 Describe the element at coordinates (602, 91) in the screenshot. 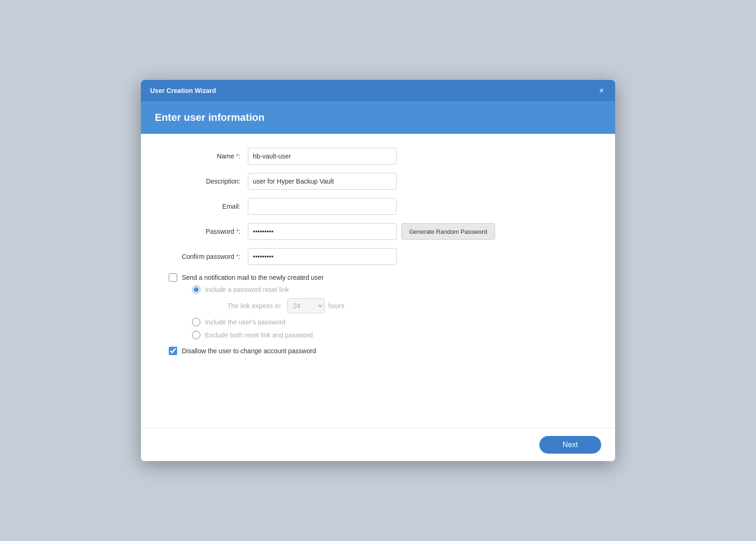

I see `close-button: ×` at that location.